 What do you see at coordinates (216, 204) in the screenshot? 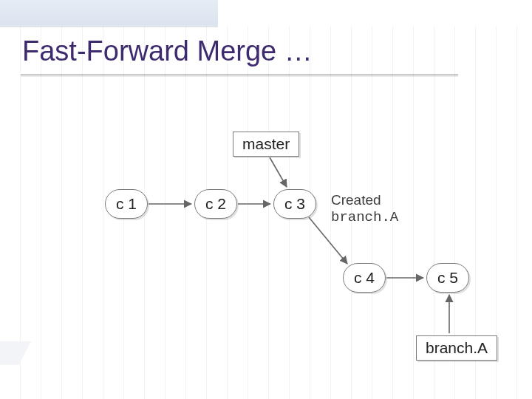
I see `commit-c2: c 2` at bounding box center [216, 204].